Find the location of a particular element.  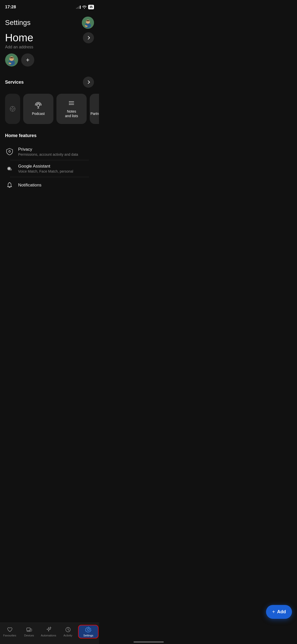

members-row: + is located at coordinates (49, 60).